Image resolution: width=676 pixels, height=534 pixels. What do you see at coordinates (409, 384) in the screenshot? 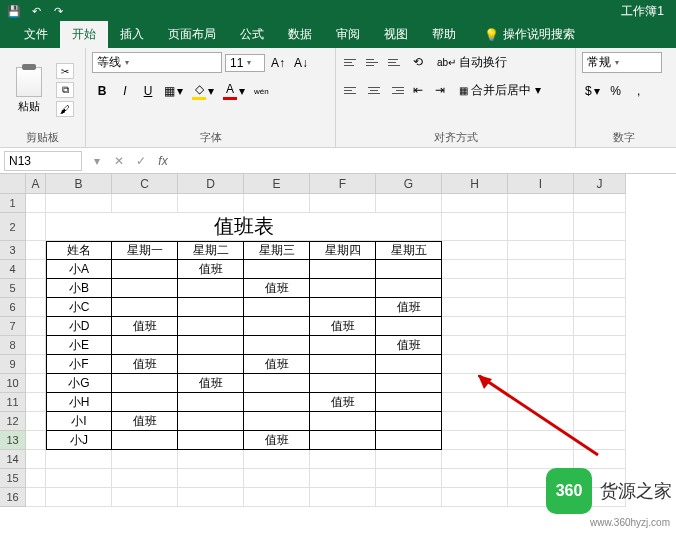
I see `cell-G10` at bounding box center [409, 384].